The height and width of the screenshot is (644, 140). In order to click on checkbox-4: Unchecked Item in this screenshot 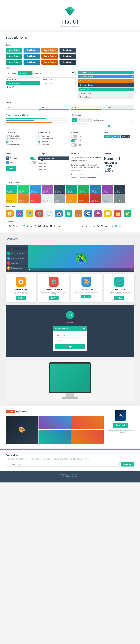, I will do `click(21, 144)`.